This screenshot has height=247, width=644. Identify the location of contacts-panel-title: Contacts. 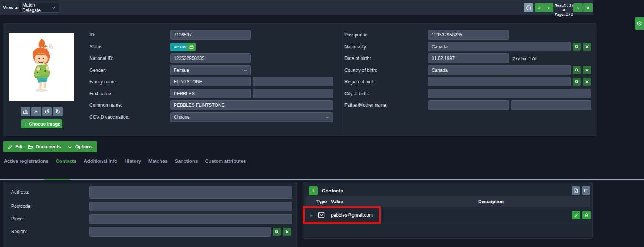
(333, 191).